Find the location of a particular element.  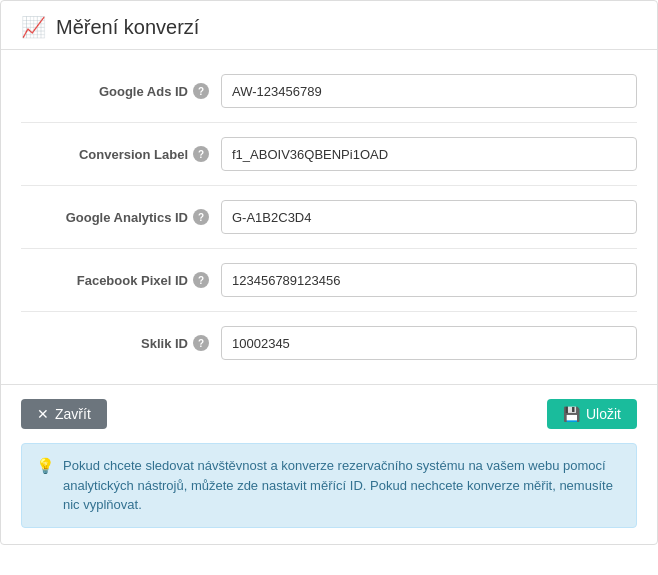

label-google-analytics-id: Google Analytics ID is located at coordinates (127, 218).